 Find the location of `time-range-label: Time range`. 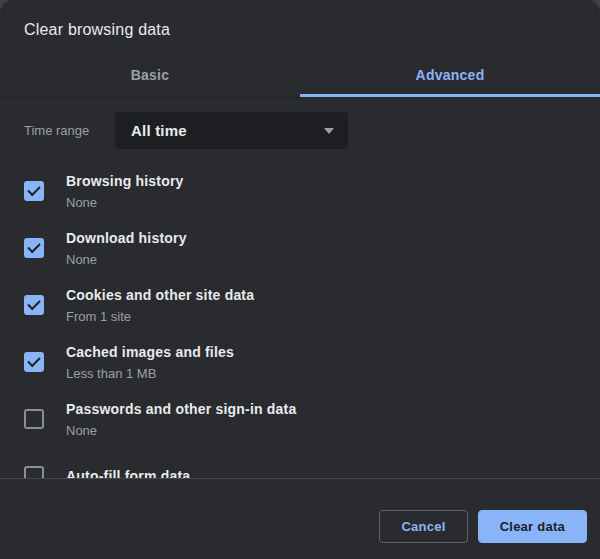

time-range-label: Time range is located at coordinates (70, 130).